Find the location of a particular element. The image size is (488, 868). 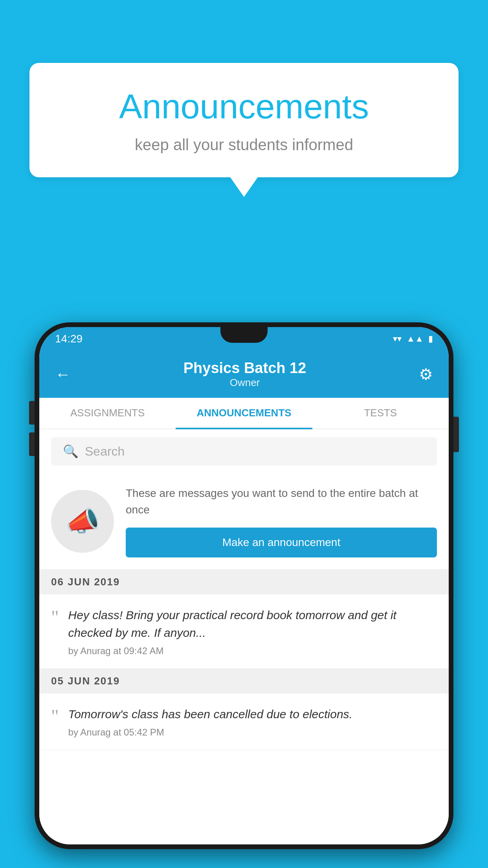

announcement-text-1: Hey class! Bring your practical record b… is located at coordinates (253, 624).